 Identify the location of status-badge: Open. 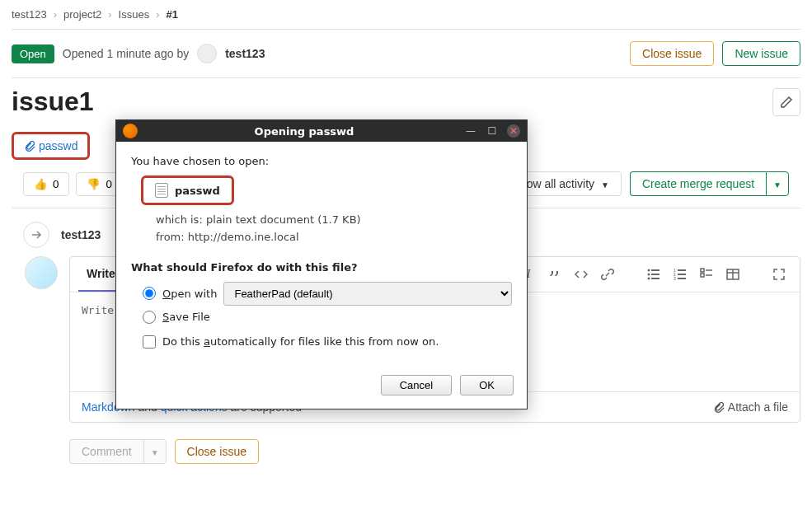
(33, 54).